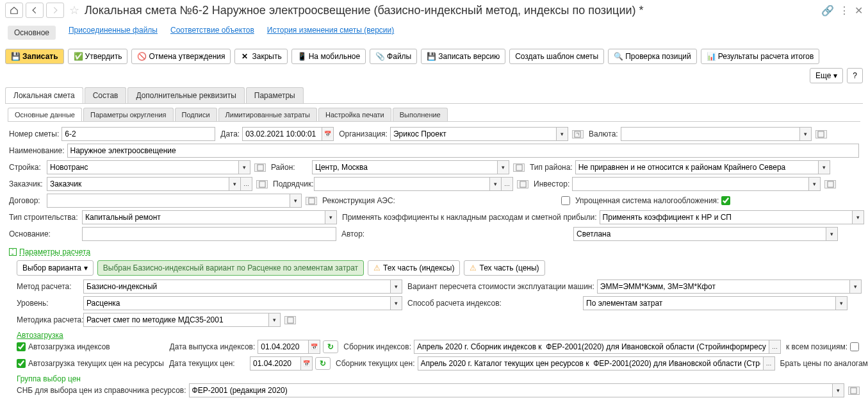 Image resolution: width=868 pixels, height=400 pixels. What do you see at coordinates (307, 363) in the screenshot?
I see `pricedate-picker-icon` at bounding box center [307, 363].